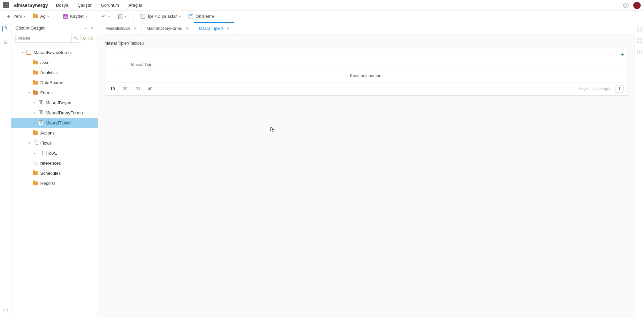 Image resolution: width=644 pixels, height=318 pixels. I want to click on page-size-30: 30, so click(138, 89).